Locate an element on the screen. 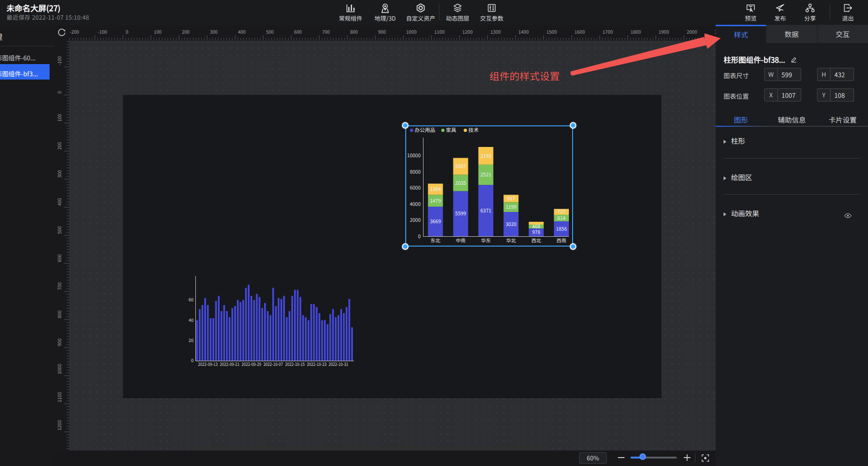 The height and width of the screenshot is (466, 868). svg-text: 组件的样式设置 is located at coordinates (524, 76).